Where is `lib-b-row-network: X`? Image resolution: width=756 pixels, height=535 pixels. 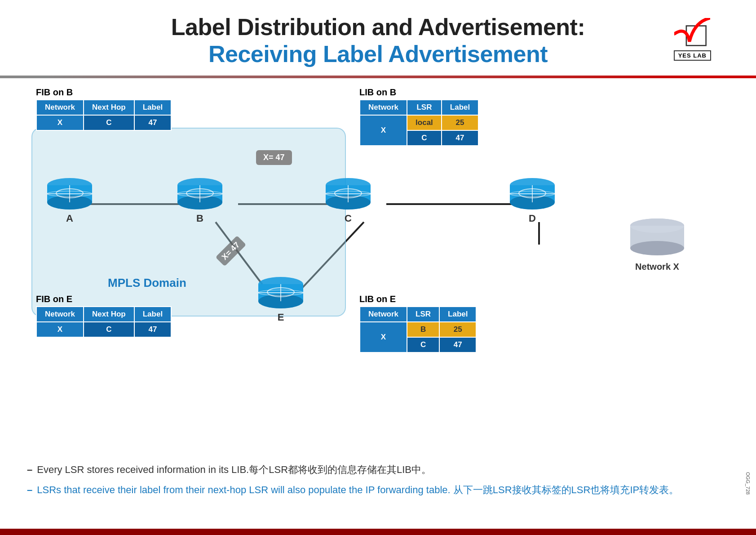 lib-b-row-network: X is located at coordinates (384, 130).